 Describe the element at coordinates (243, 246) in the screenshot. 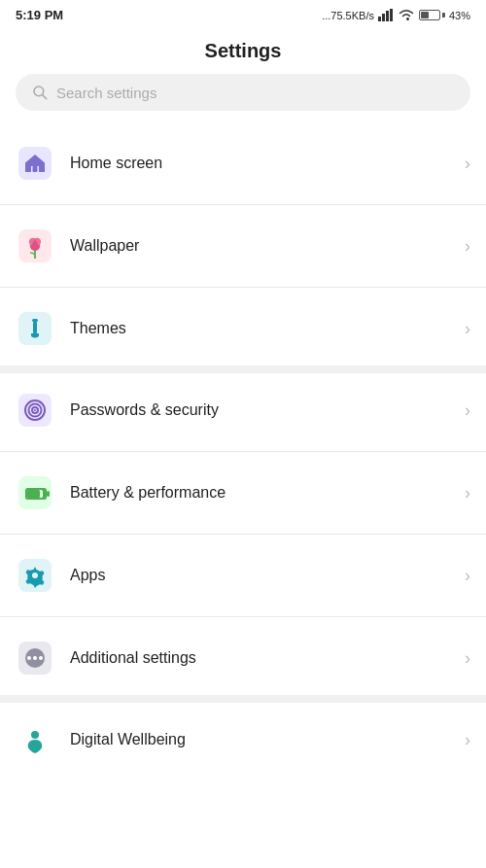

I see `settings-item-wallpaper: Wallpaper ›` at that location.